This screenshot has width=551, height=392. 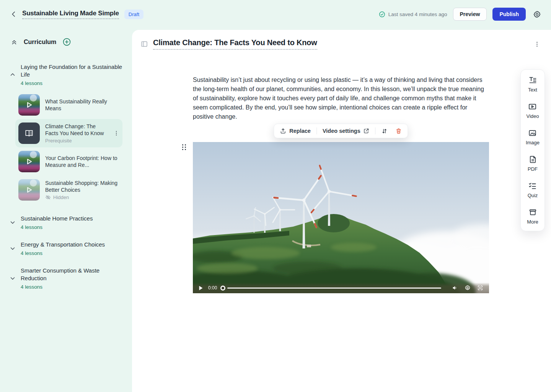 I want to click on curriculum-section: Laying the Foundation for a Sustainable …, so click(x=68, y=134).